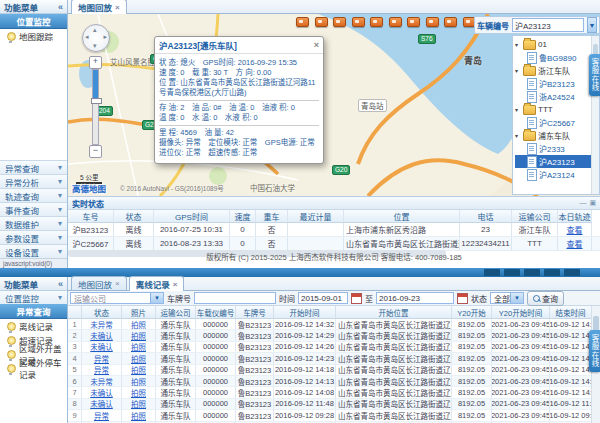 The height and width of the screenshot is (423, 600). I want to click on sidebar-item: 区域外停车记录, so click(34, 368).